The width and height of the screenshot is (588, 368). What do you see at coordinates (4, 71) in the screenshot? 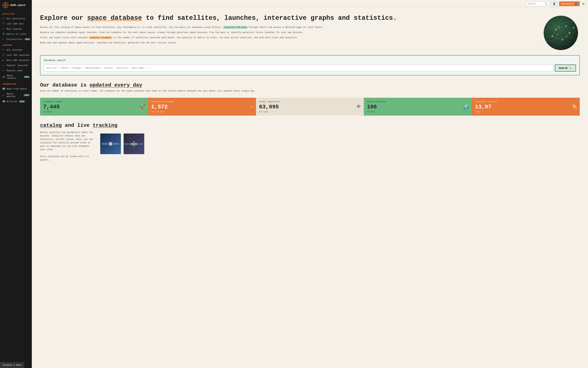
I see `popular-pads-icon: ▾` at bounding box center [4, 71].